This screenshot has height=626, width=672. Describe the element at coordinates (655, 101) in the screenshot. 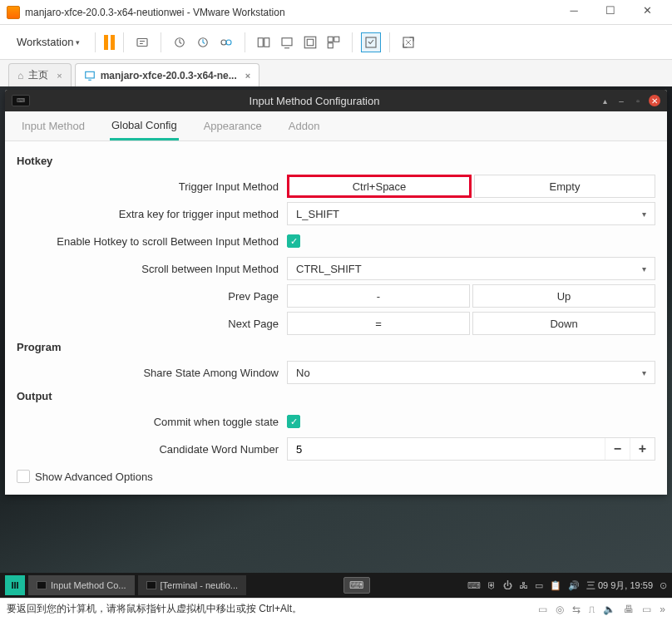

I see `close-dialog-button: ✕` at that location.